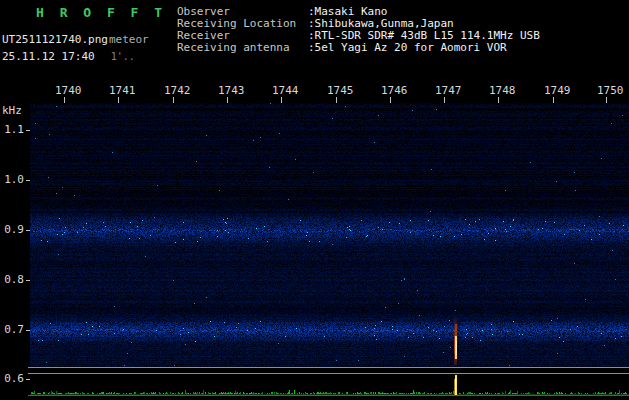 This screenshot has height=400, width=629. Describe the element at coordinates (68, 90) in the screenshot. I see `x-tick-label: 1740` at that location.